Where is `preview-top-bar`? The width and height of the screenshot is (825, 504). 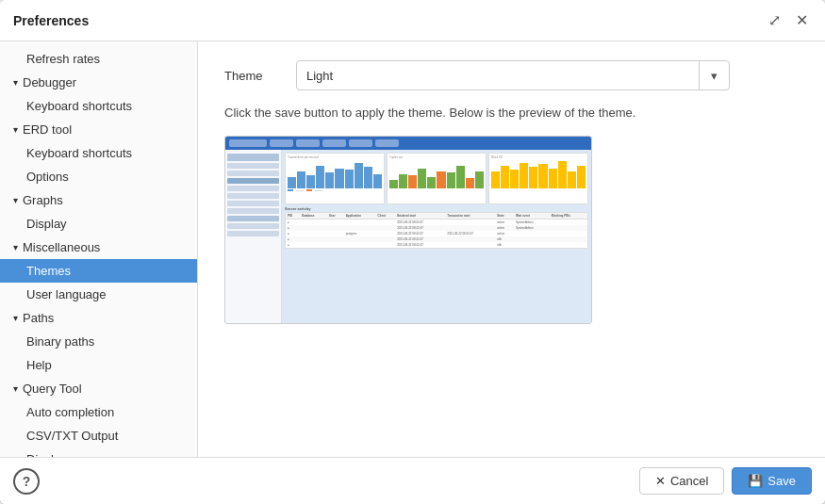 preview-top-bar is located at coordinates (408, 143).